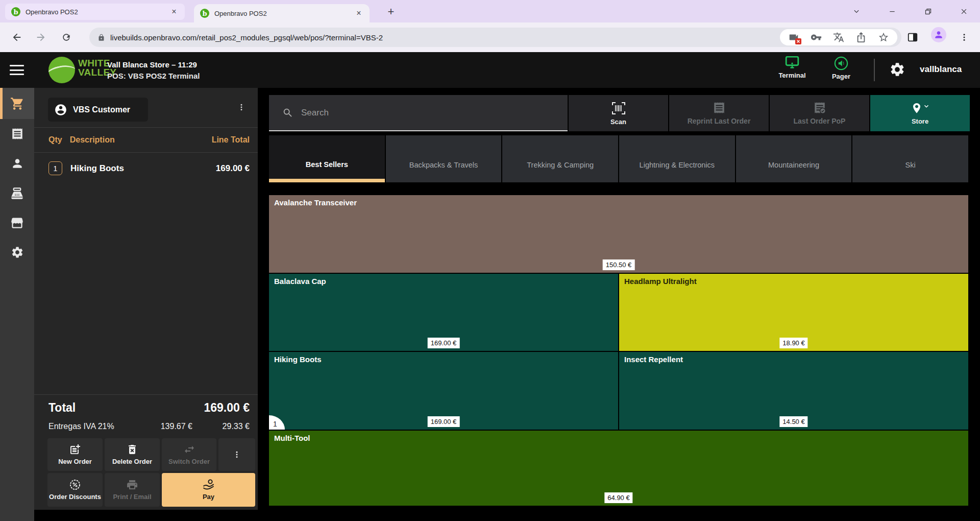  What do you see at coordinates (719, 113) in the screenshot?
I see `reprint-last-order-button: Reprint Last Order` at bounding box center [719, 113].